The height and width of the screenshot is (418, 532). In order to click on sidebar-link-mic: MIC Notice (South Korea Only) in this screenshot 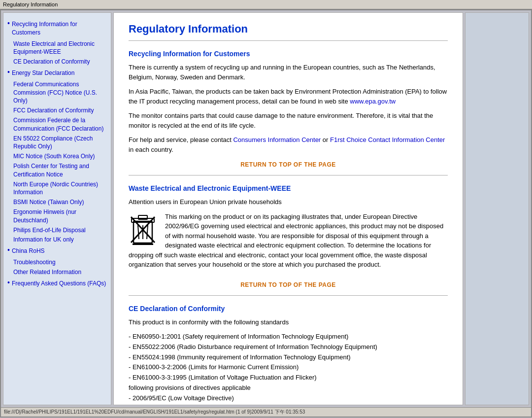, I will do `click(60, 157)`.